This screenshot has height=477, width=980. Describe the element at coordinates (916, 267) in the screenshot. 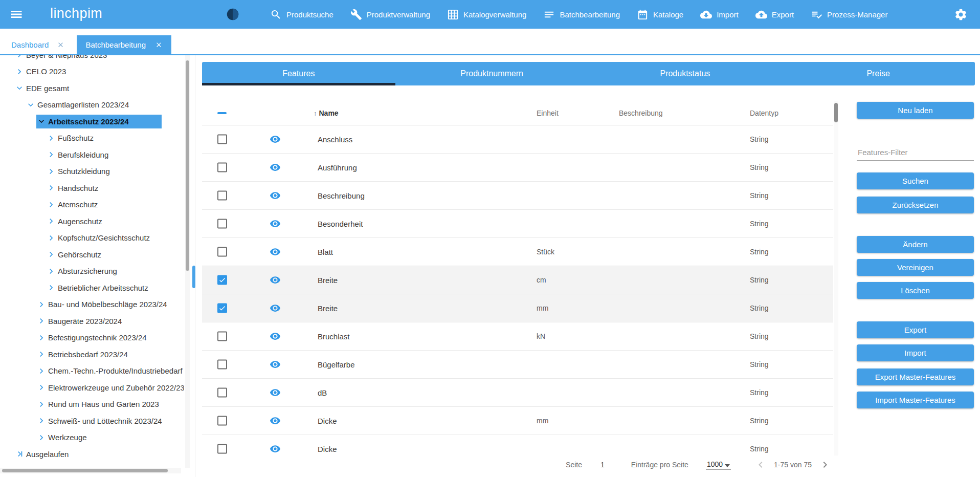

I see `merge-button: Vereinigen` at that location.